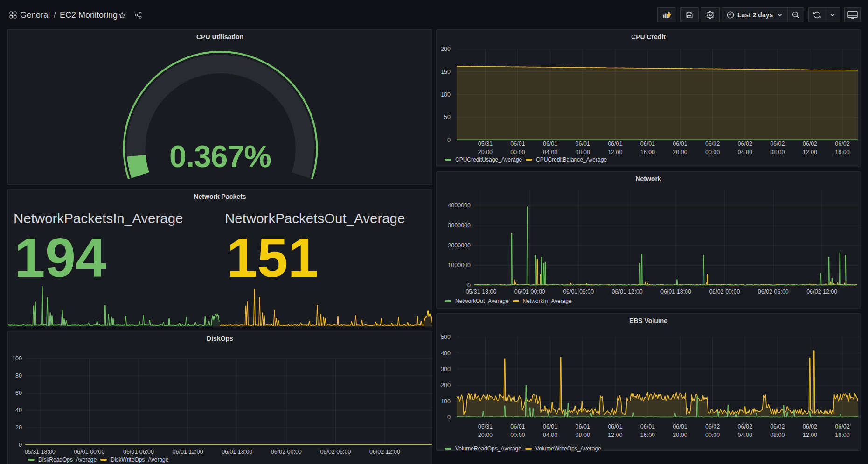  I want to click on svg-text: 50, so click(447, 117).